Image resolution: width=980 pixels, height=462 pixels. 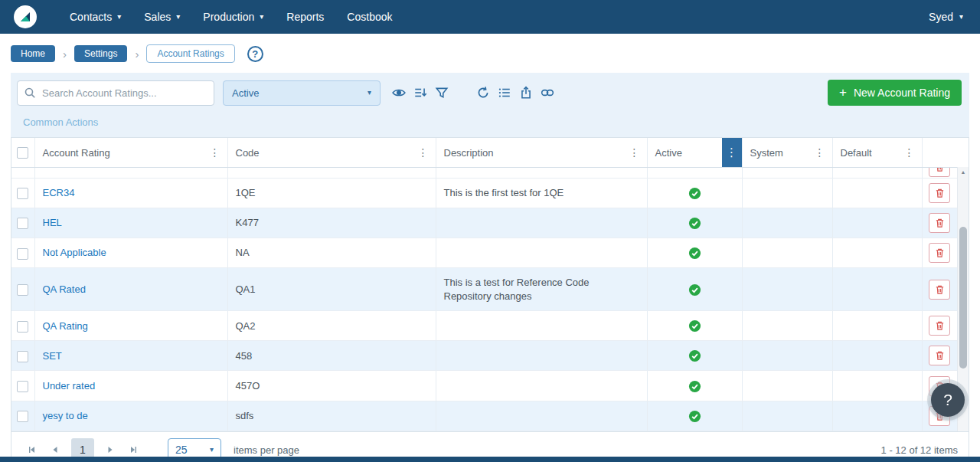 I want to click on search-box, so click(x=116, y=93).